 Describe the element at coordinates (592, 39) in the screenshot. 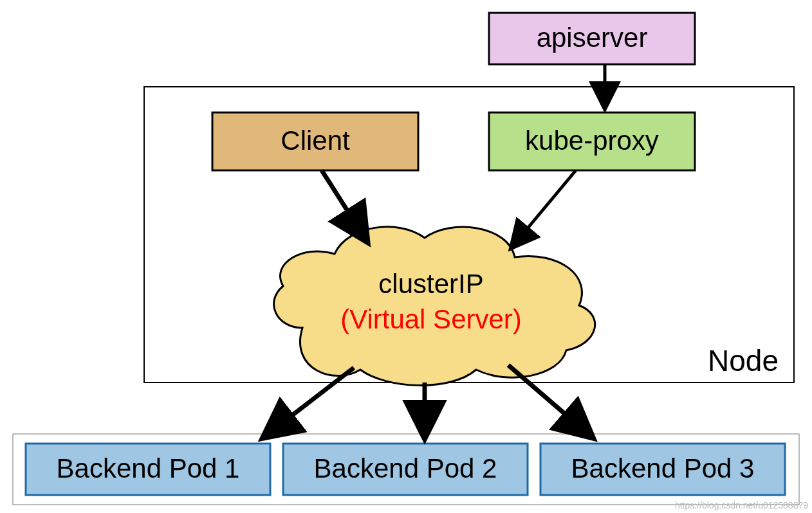

I see `apiserver-box: apiserver` at that location.